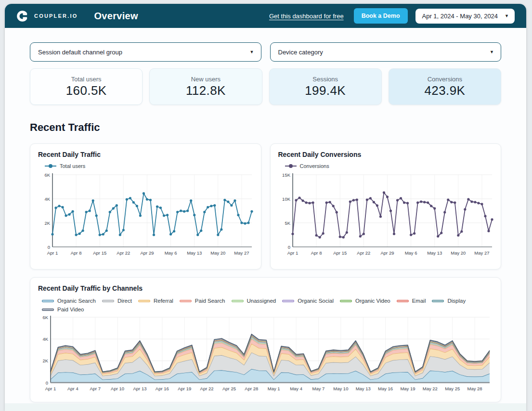 The height and width of the screenshot is (411, 532). I want to click on svg-text: Apr 15, so click(100, 253).